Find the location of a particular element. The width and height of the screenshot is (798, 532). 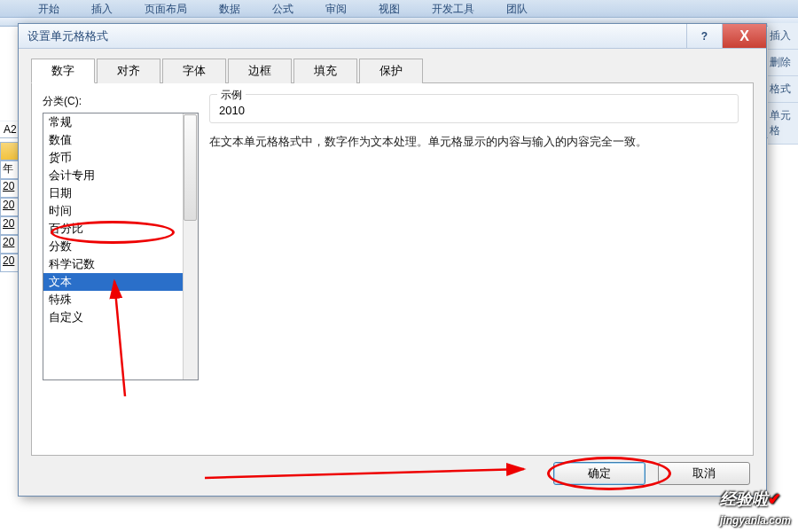

ribbon-tab-formula: 公式 is located at coordinates (283, 9).